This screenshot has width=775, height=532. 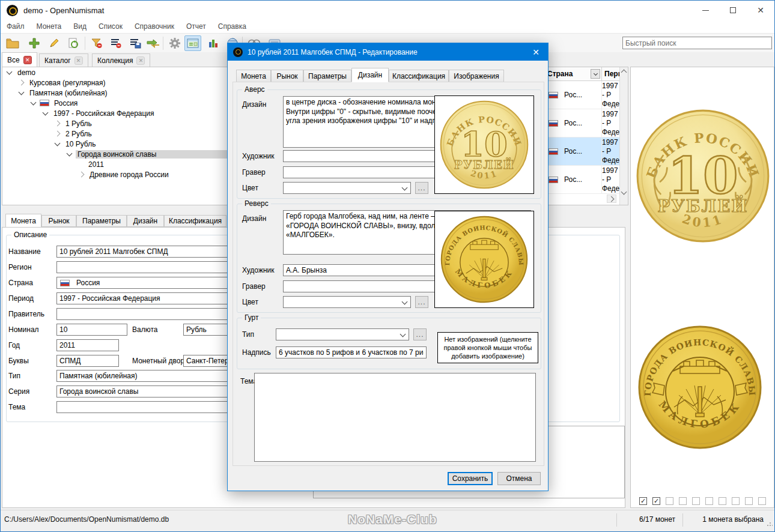 What do you see at coordinates (116, 43) in the screenshot?
I see `clear-sort-button` at bounding box center [116, 43].